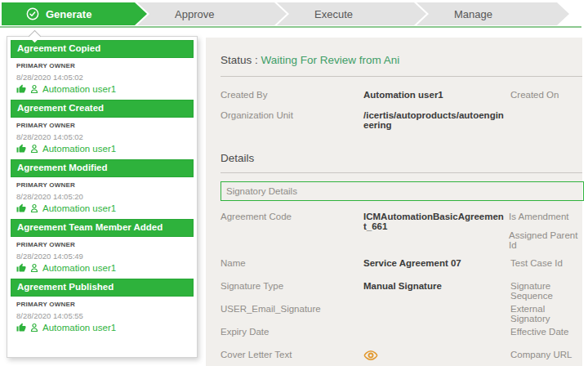 This screenshot has height=366, width=588. What do you see at coordinates (402, 109) in the screenshot?
I see `summary-section: Created By Automation user1 Created On O…` at bounding box center [402, 109].